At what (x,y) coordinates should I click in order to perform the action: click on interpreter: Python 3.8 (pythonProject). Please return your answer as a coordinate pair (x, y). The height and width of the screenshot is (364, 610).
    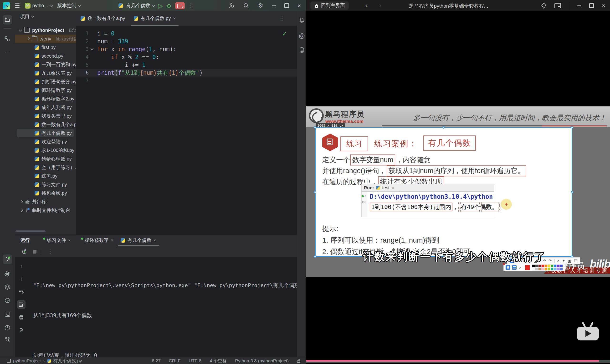
    Looking at the image, I should click on (262, 361).